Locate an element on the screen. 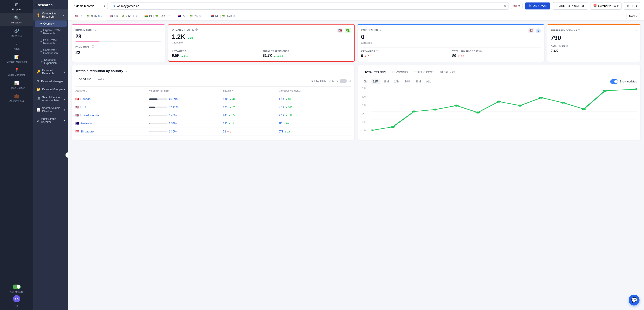  currency-button: $USD ▾ is located at coordinates (632, 6).